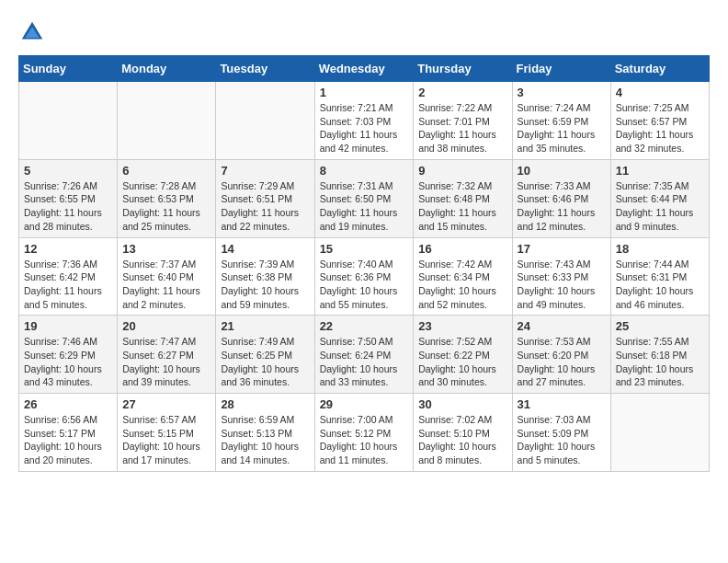 The height and width of the screenshot is (563, 728). I want to click on calendar-day-cell: 13Sunrise: 7:37 AM Sunset: 6:40 PM Dayli…, so click(167, 276).